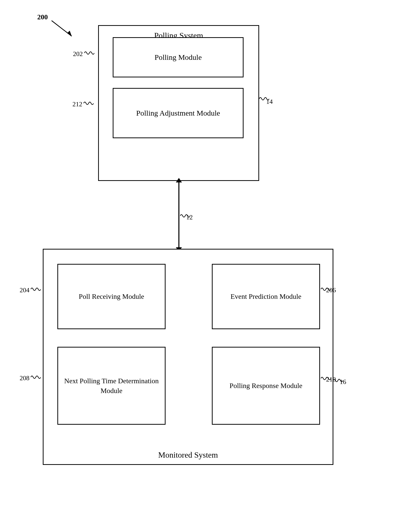 This screenshot has width=393, height=532. What do you see at coordinates (77, 104) in the screenshot?
I see `ref-label-212: 212` at bounding box center [77, 104].